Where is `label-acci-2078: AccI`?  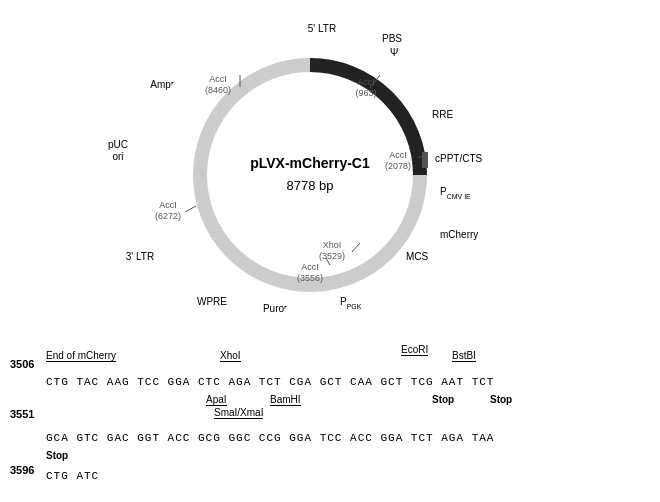
label-acci-2078: AccI is located at coordinates (398, 155).